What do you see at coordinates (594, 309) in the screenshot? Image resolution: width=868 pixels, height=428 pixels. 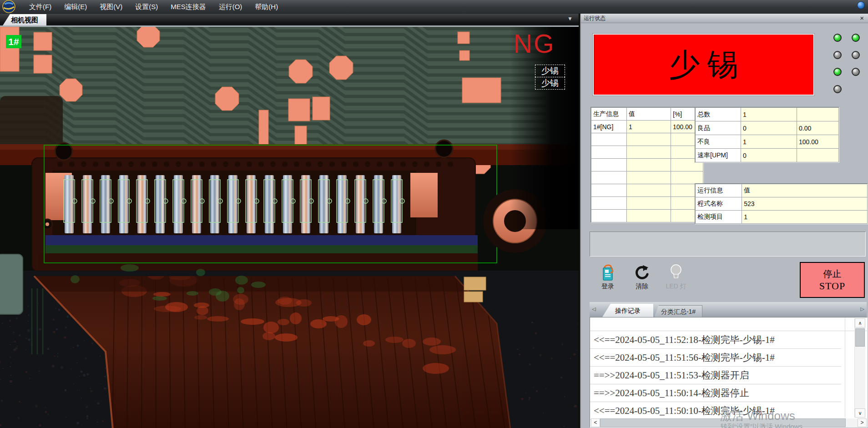 I see `tab-scroll-left-icon: ◁` at bounding box center [594, 309].